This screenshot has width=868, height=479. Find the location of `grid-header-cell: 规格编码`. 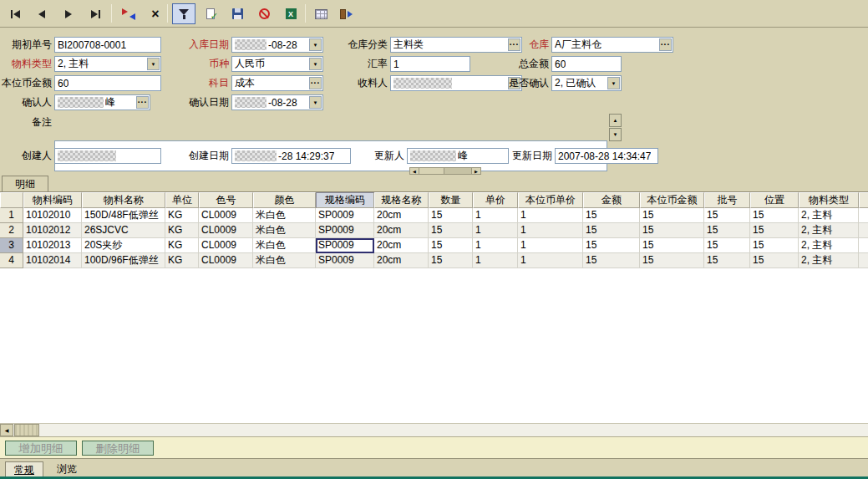

grid-header-cell: 规格编码 is located at coordinates (345, 201).